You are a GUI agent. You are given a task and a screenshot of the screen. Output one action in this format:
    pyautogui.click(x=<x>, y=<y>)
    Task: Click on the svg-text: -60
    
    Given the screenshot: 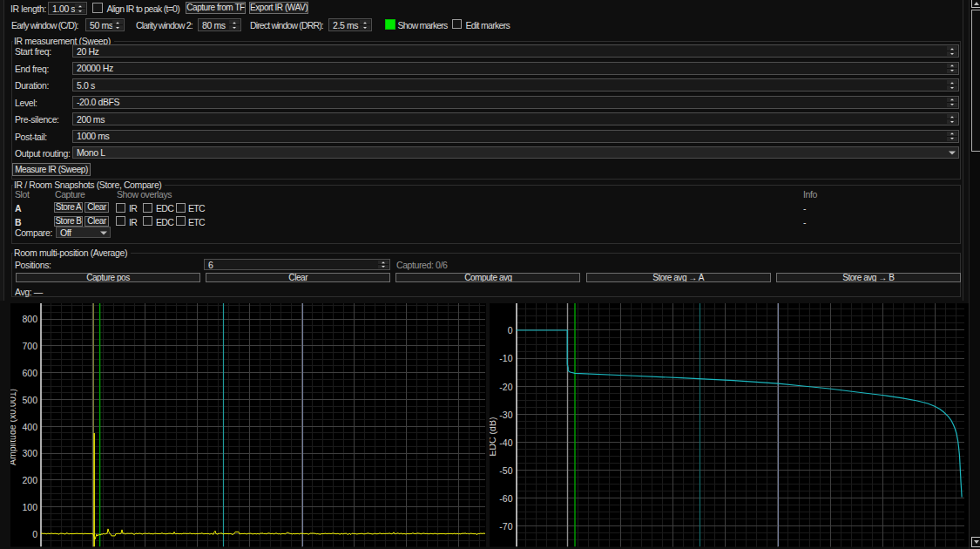 What is the action you would take?
    pyautogui.click(x=505, y=498)
    